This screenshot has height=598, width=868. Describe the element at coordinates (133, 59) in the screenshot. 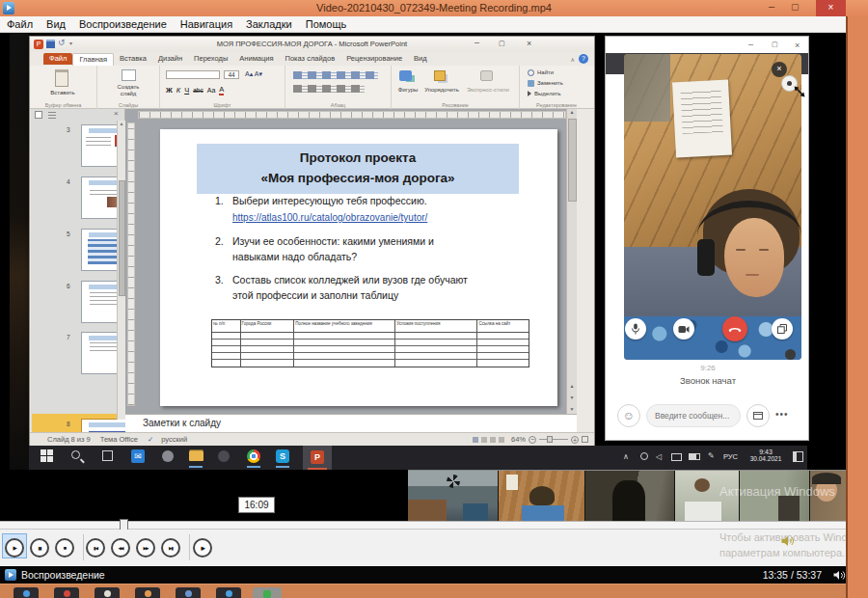

I see `tab-insert: Вставка` at that location.